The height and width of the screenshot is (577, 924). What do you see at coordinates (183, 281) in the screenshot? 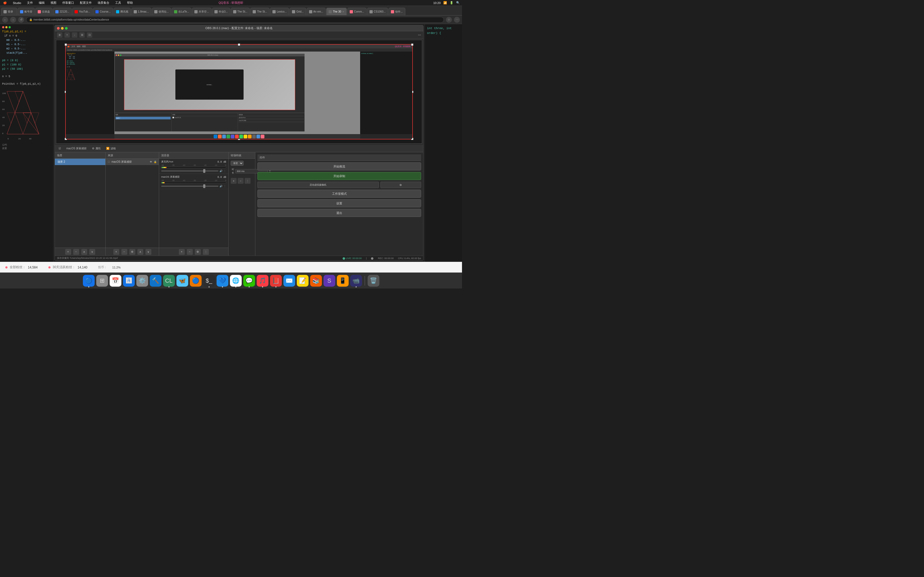
I see `dock-icon-flutter: 🦋` at bounding box center [183, 281].